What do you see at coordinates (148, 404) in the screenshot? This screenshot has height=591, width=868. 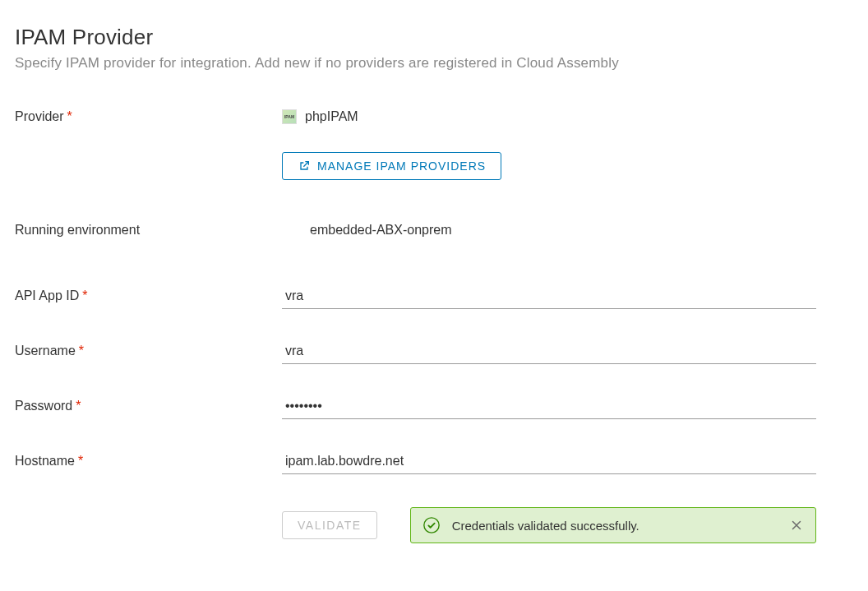 I see `label-password: Password*` at bounding box center [148, 404].